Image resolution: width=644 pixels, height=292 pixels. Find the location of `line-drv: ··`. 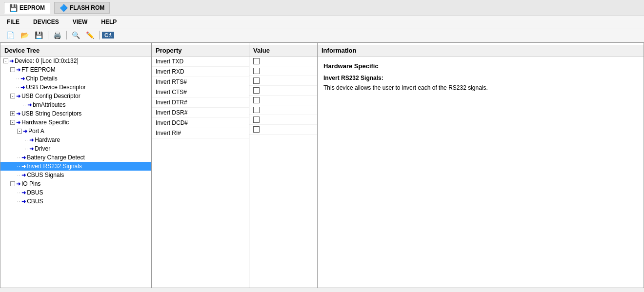

line-drv: ·· is located at coordinates (26, 149).